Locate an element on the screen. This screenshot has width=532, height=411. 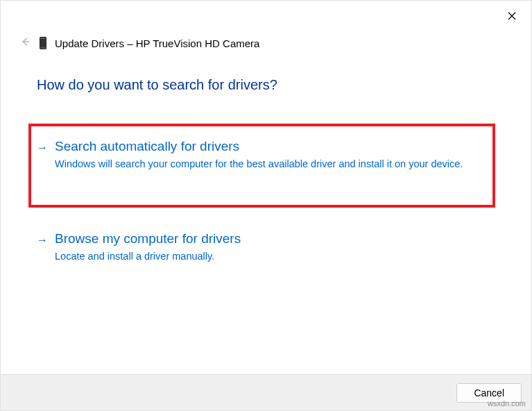
back-arrow-icon is located at coordinates (25, 42).